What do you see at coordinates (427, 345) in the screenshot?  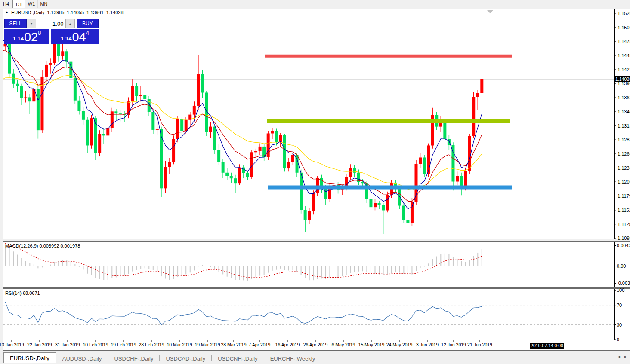 I see `date-axis-label: 3 Jun 2019` at bounding box center [427, 345].